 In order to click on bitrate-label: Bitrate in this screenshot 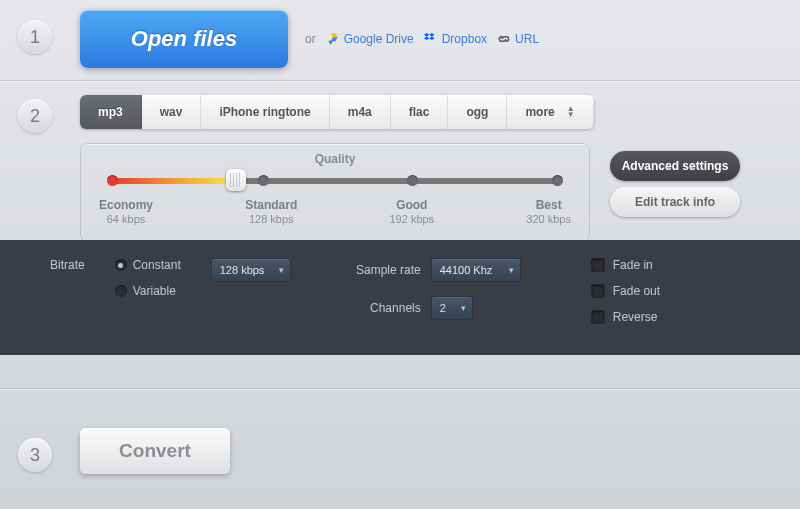, I will do `click(68, 265)`.